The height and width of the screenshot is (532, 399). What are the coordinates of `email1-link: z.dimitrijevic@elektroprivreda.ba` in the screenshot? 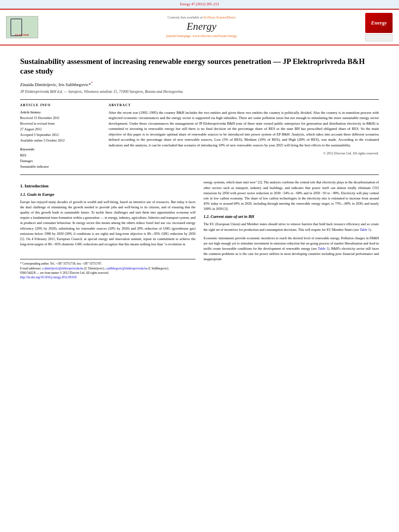 It's located at (63, 269).